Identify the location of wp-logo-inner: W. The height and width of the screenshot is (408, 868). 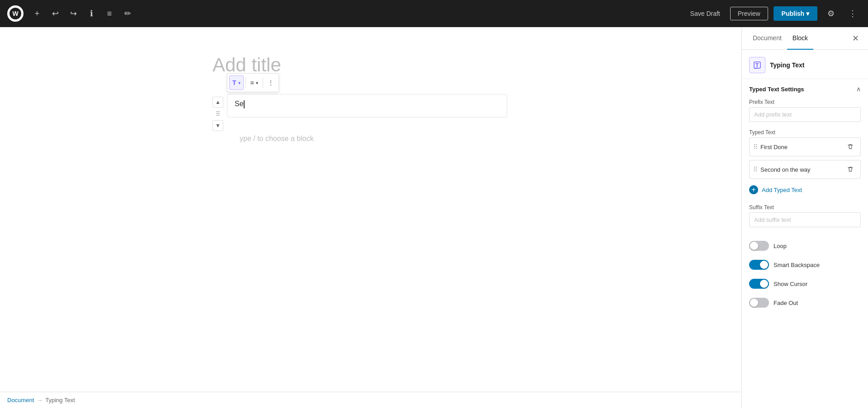
(15, 14).